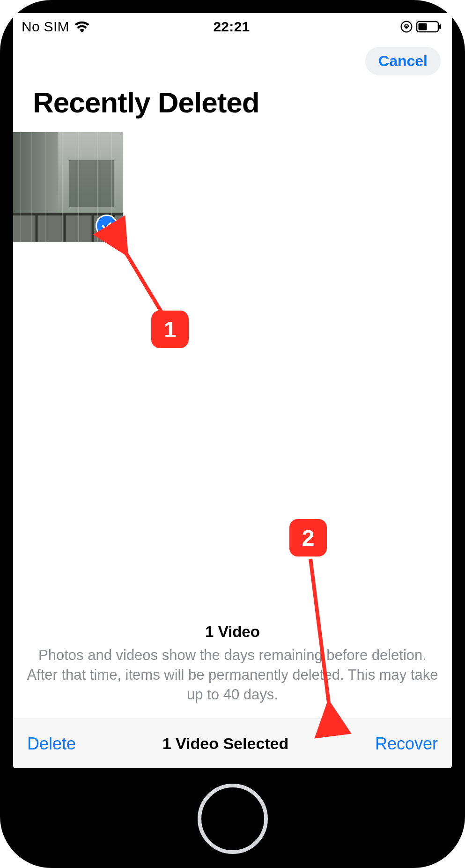 The width and height of the screenshot is (465, 868). What do you see at coordinates (403, 61) in the screenshot?
I see `cancel-button: Cancel` at bounding box center [403, 61].